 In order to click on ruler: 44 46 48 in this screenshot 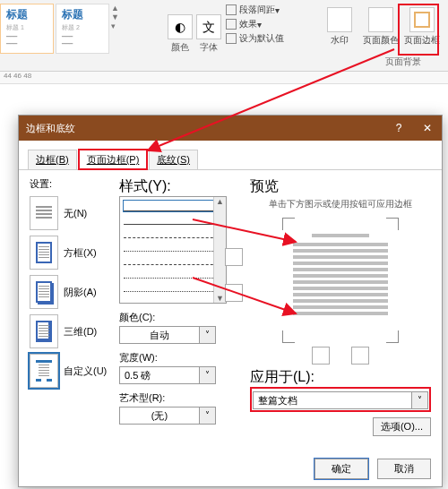, I will do `click(224, 78)`.